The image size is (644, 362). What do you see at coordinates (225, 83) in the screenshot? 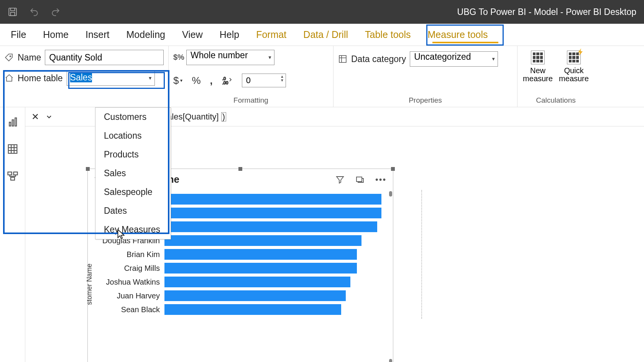
I see `svg-text: .00` at bounding box center [225, 83].